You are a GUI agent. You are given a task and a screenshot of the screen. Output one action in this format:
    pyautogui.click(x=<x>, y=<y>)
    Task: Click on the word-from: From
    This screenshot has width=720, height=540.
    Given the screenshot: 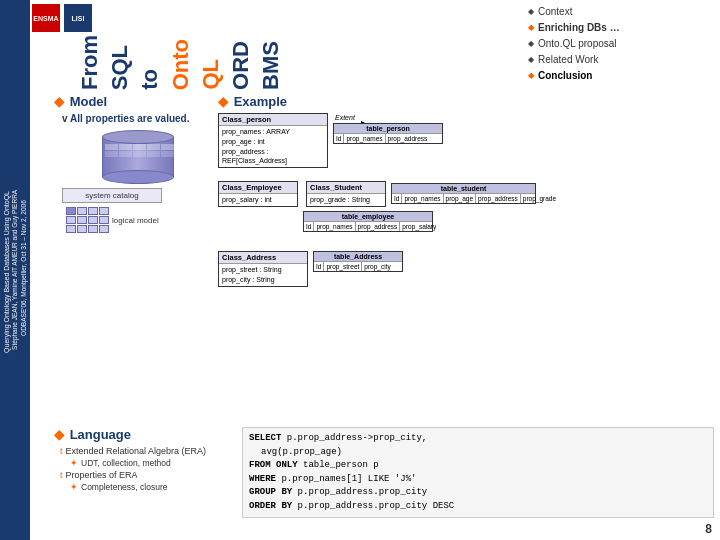 What is the action you would take?
    pyautogui.click(x=90, y=62)
    